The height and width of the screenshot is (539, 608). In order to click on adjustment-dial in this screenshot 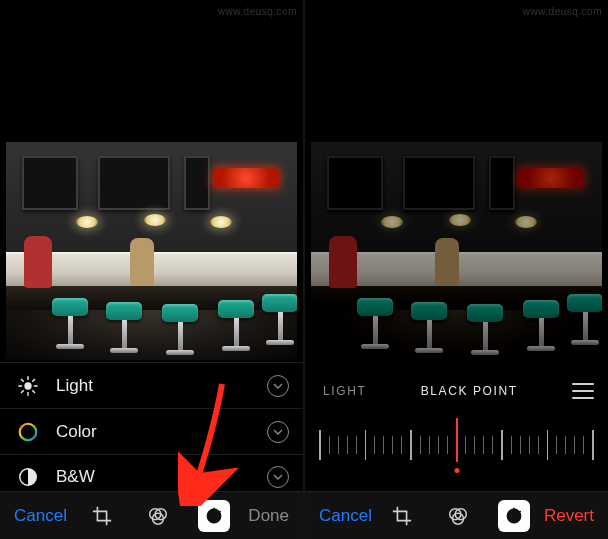, I will do `click(456, 448)`.